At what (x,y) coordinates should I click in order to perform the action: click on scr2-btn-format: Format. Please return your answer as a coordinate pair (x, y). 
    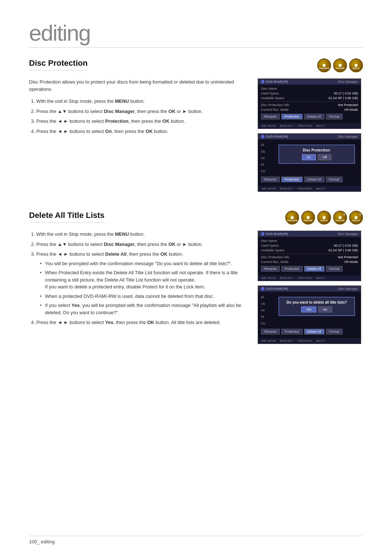
    Looking at the image, I should click on (335, 179).